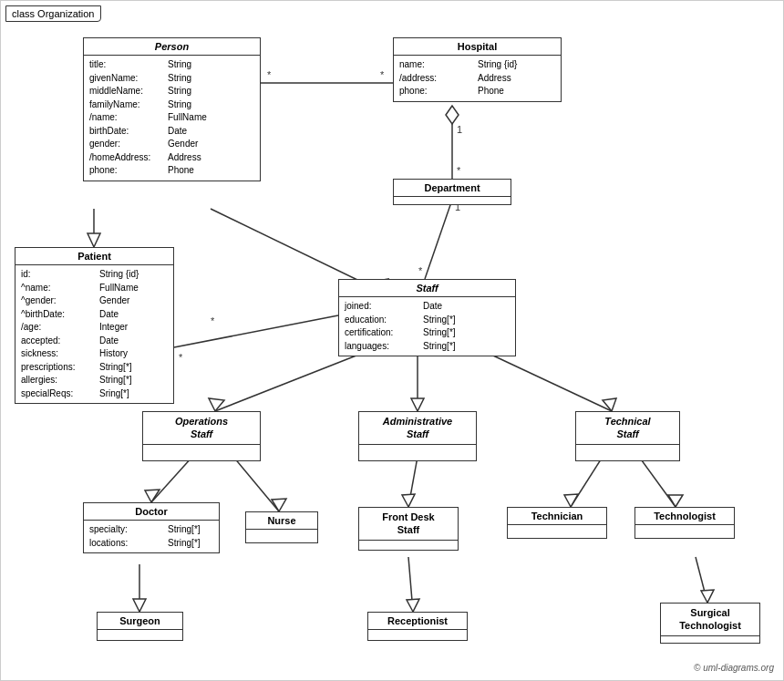  What do you see at coordinates (418, 622) in the screenshot?
I see `class-receptionist-title: Receptionist` at bounding box center [418, 622].